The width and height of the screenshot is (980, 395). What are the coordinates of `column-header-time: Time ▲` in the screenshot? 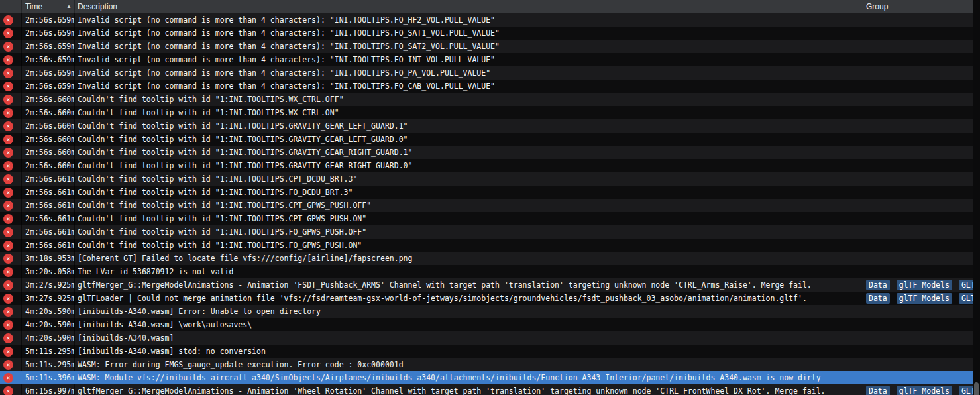 It's located at (48, 7).